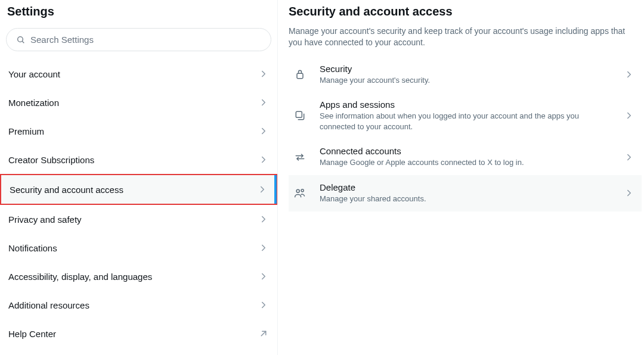  What do you see at coordinates (67, 189) in the screenshot?
I see `sidebar-item-label: Security and account access` at bounding box center [67, 189].